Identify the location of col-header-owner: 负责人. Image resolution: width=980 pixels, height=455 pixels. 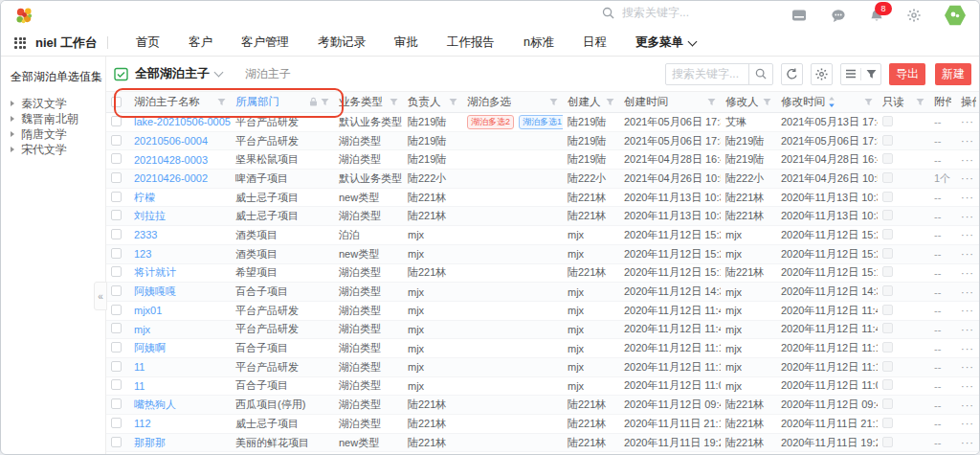
(433, 102).